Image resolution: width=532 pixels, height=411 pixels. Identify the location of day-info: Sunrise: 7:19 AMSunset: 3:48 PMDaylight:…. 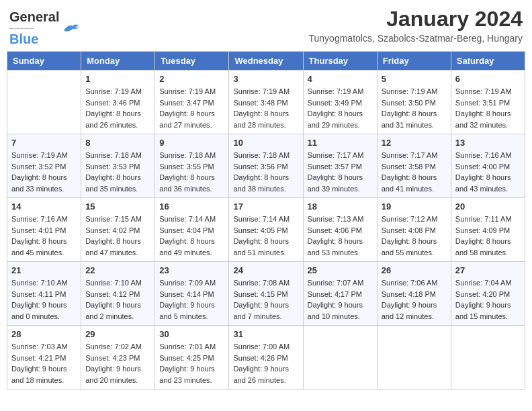
(266, 108).